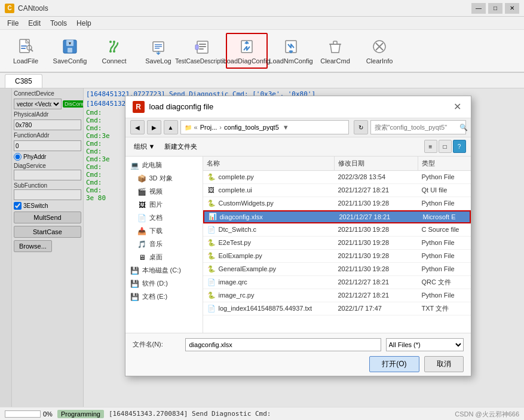 This screenshot has width=524, height=420. What do you see at coordinates (425, 345) in the screenshot?
I see `filetype-select: All Files (*)` at bounding box center [425, 345].